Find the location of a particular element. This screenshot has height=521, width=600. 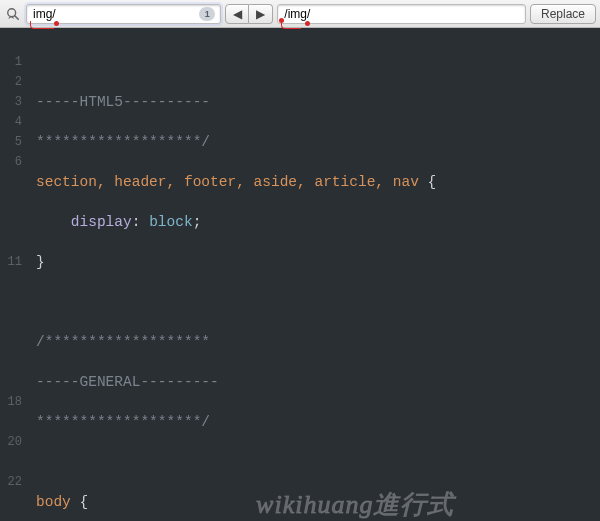

replace-input is located at coordinates (402, 14).